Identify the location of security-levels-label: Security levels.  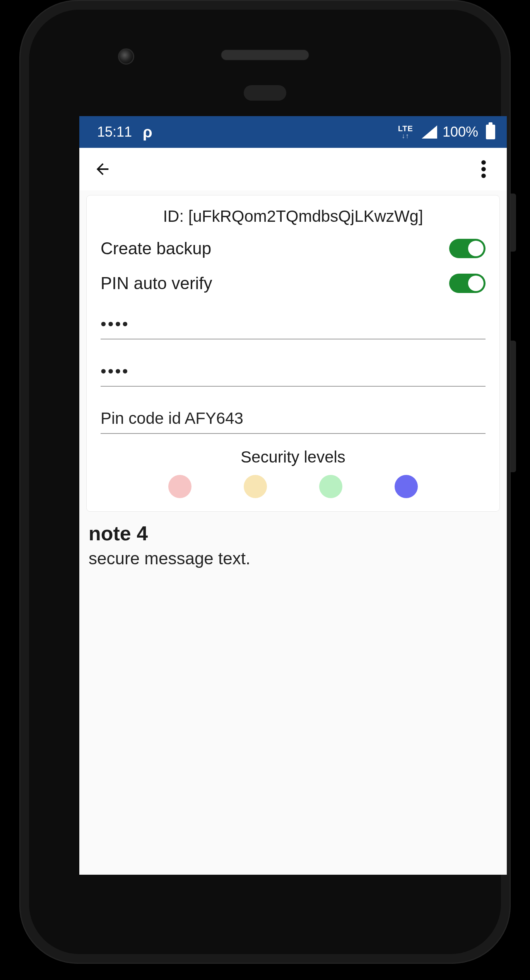
(293, 457).